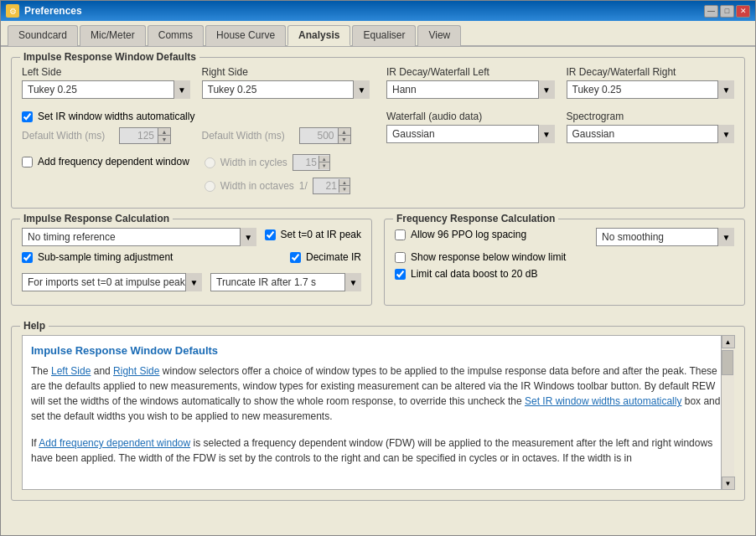  Describe the element at coordinates (136, 371) in the screenshot. I see `help-link-right-side: Right Side` at that location.